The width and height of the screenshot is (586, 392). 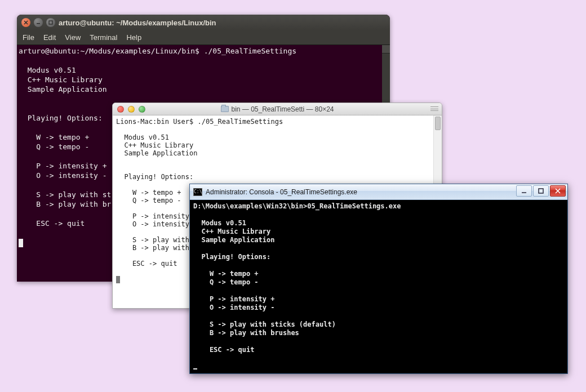 What do you see at coordinates (277, 109) in the screenshot?
I see `mac-titlebar: bin — 05_RealTimeSetti — 80×24` at bounding box center [277, 109].